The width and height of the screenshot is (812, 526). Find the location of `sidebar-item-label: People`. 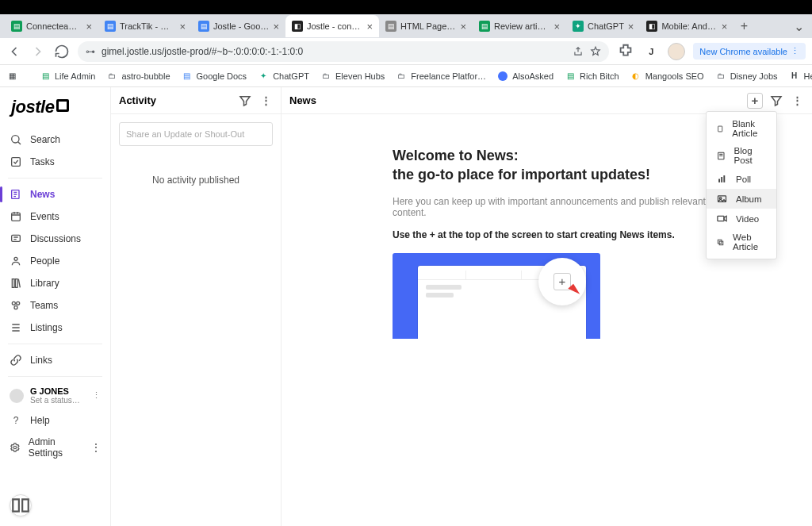

sidebar-item-label: People is located at coordinates (44, 261).